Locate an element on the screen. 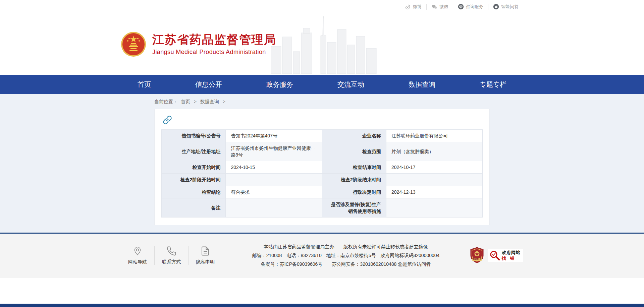 Image resolution: width=644 pixels, height=307 pixels. footer-link-label: 网站导航 is located at coordinates (138, 262).